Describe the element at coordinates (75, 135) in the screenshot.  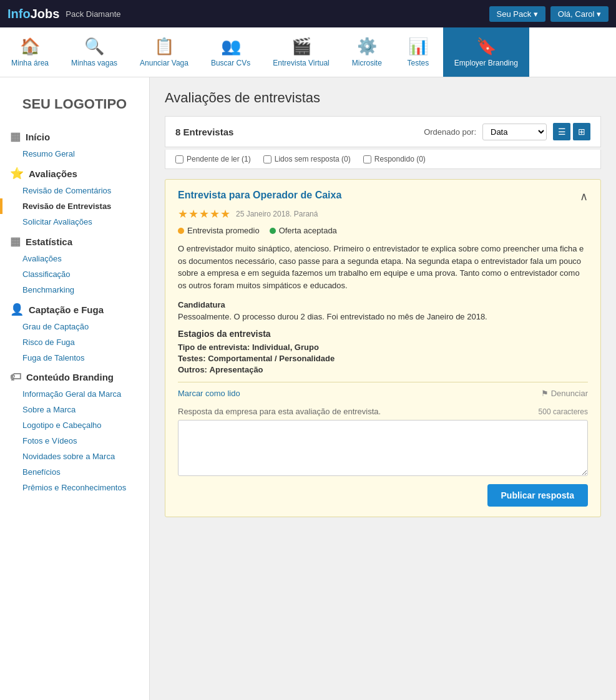
I see `sidebar-section-inicio: ▦ Início` at that location.